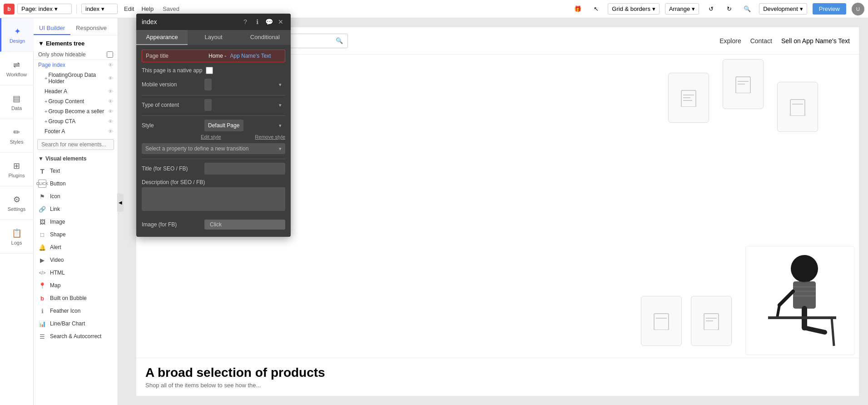 This screenshot has height=405, width=868. I want to click on sidebar-tab-data: ▤ Data, so click(17, 102).